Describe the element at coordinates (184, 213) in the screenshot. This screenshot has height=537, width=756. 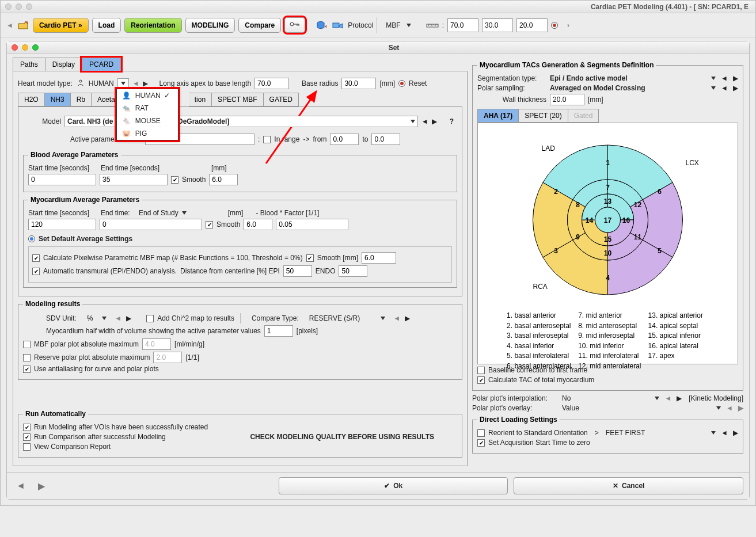
I see `endtime-dropdown-icon` at that location.